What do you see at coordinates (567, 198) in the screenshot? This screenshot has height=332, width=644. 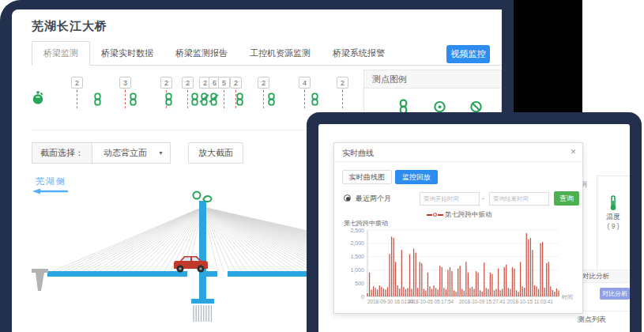 I see `query-button: 查询` at bounding box center [567, 198].